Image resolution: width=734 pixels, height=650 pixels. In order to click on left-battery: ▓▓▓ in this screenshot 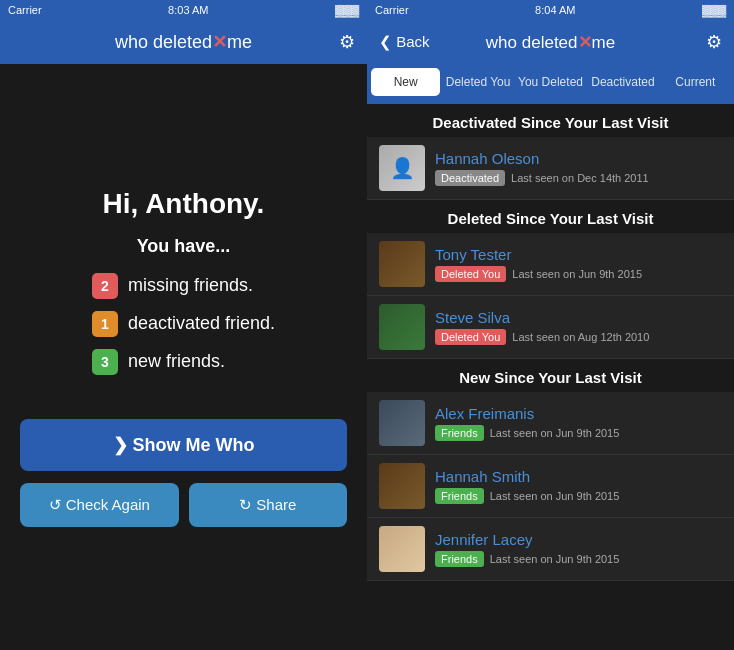, I will do `click(347, 10)`.